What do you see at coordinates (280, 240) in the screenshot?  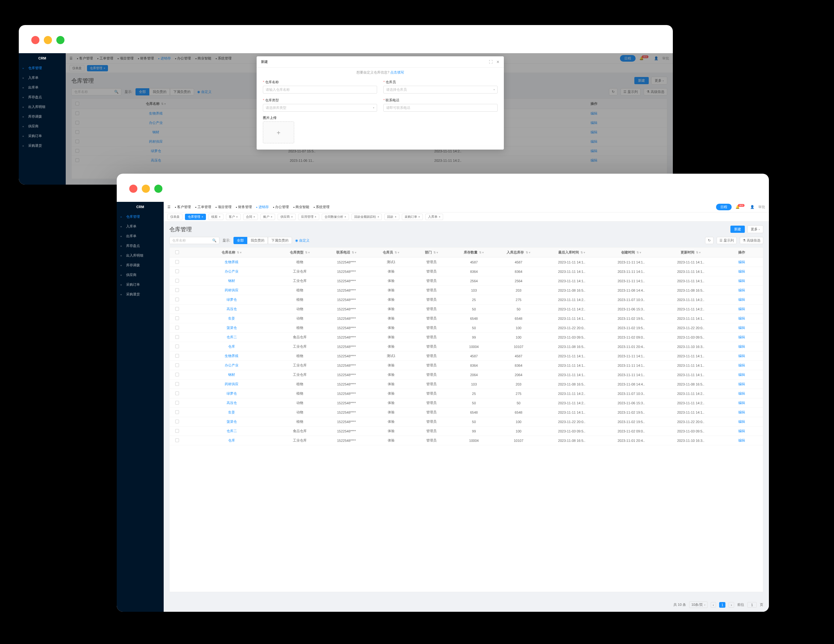 I see `filter-2: 下属负责的` at bounding box center [280, 240].